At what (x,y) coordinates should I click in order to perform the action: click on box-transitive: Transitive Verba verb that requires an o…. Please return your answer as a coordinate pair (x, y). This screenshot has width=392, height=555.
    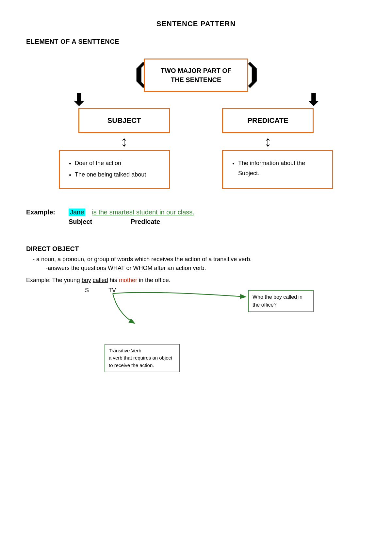
    Looking at the image, I should click on (142, 358).